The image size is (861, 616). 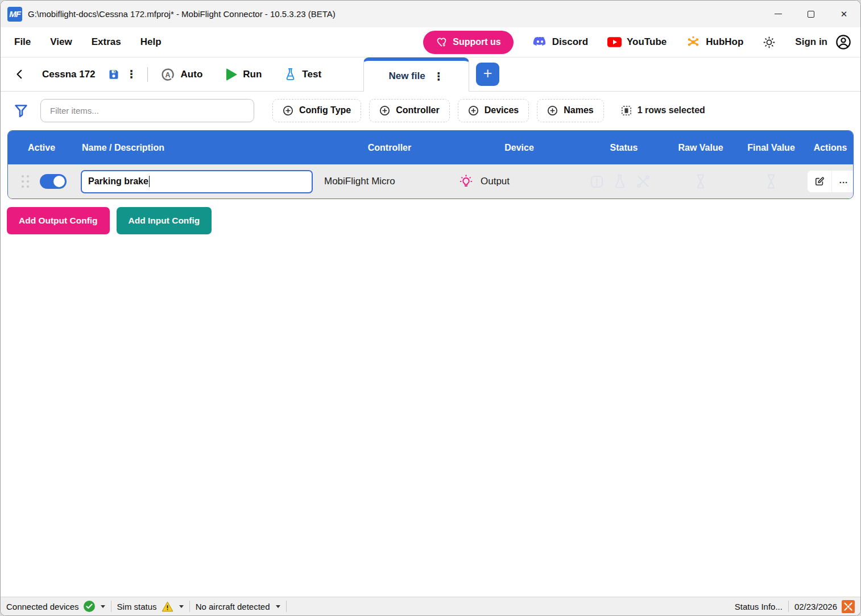 I want to click on tab-kebab-menu: ⋮, so click(x=439, y=76).